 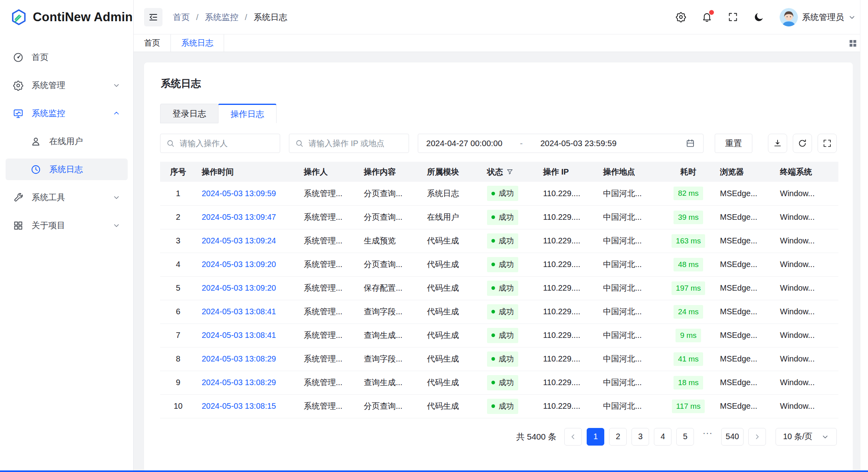 What do you see at coordinates (247, 241) in the screenshot?
I see `time-link: 2024-05-03 13:09:24` at bounding box center [247, 241].